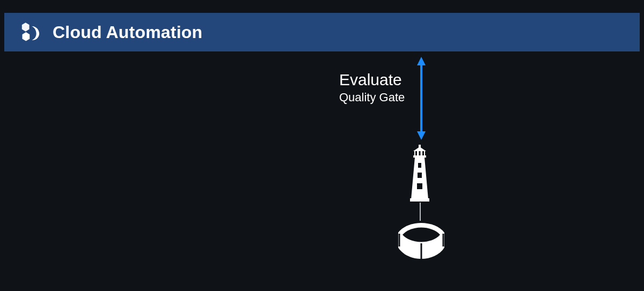 This screenshot has height=291, width=644. I want to click on header-title: Cloud Automation, so click(128, 32).